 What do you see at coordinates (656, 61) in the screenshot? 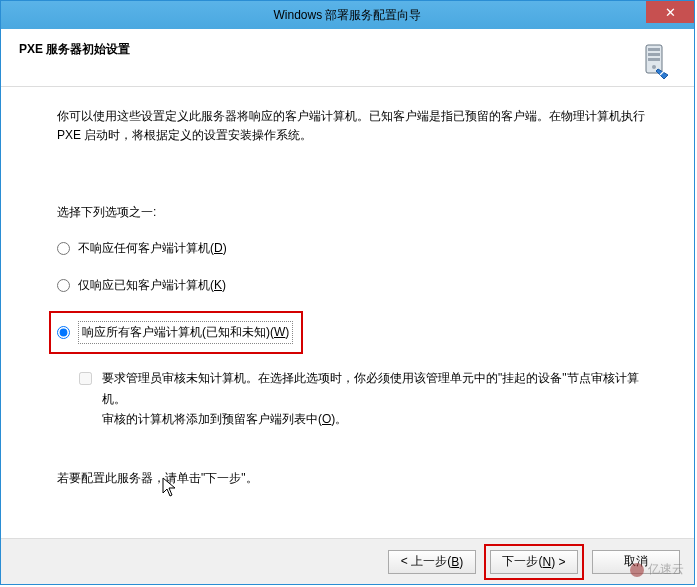
I see `server-icon` at bounding box center [656, 61].